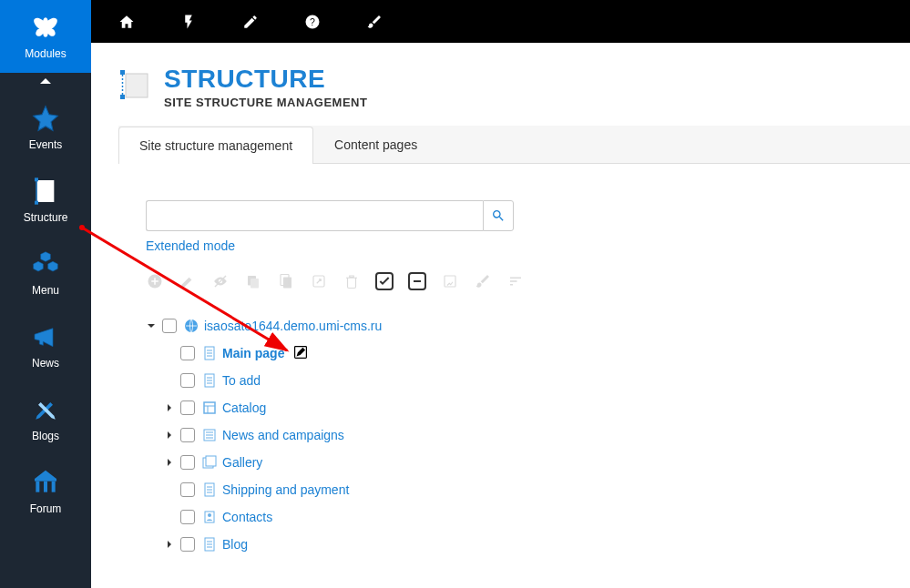 This screenshot has height=588, width=910. Describe the element at coordinates (286, 281) in the screenshot. I see `duplicate-icon` at that location.